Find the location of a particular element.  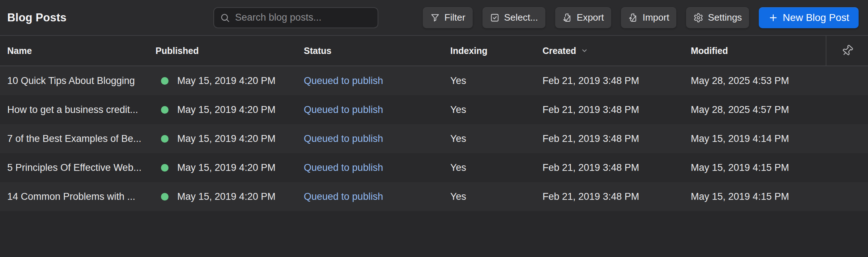

column-header-published: Published is located at coordinates (230, 51).